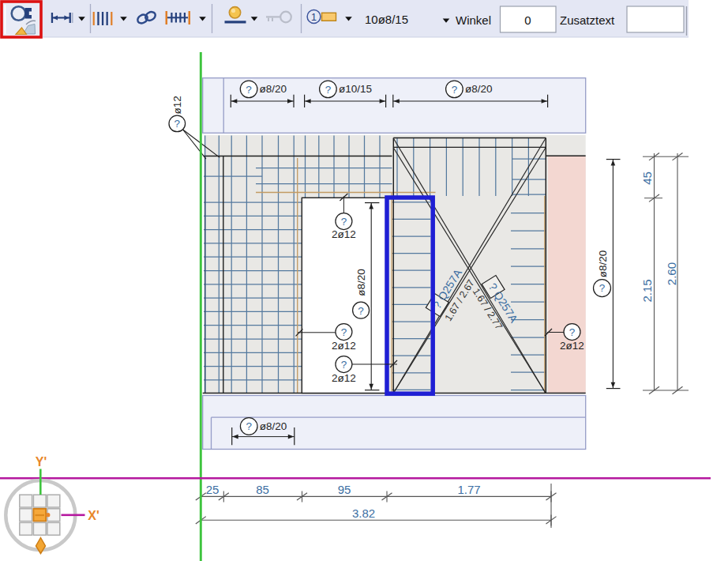 This screenshot has width=728, height=561. What do you see at coordinates (355, 88) in the screenshot?
I see `svg-text: ø10/15` at bounding box center [355, 88].